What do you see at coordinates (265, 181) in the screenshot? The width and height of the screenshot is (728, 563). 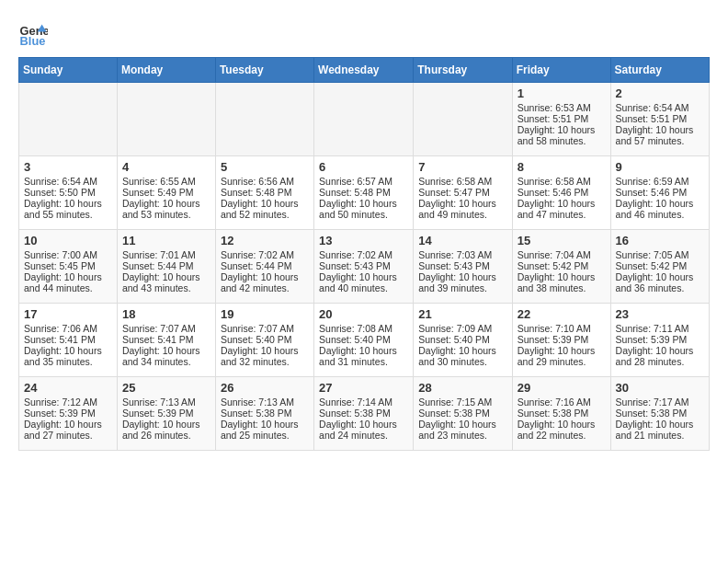 I see `day-info: Sunrise: 6:56 AM` at bounding box center [265, 181].